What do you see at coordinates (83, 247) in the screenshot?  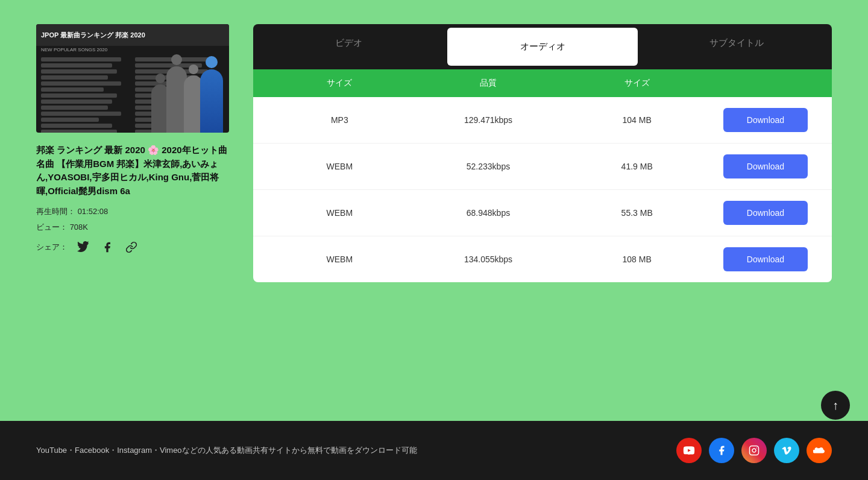 I see `twitter-share-icon` at bounding box center [83, 247].